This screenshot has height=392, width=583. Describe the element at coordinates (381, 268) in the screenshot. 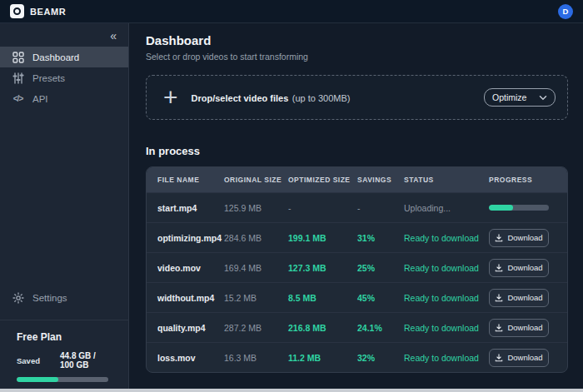

I see `cell-savings: 25%` at that location.